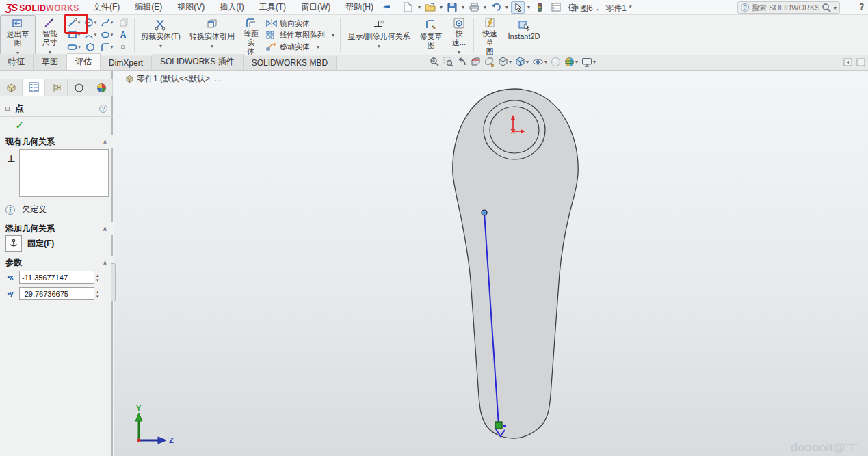 Image resolution: width=868 pixels, height=456 pixels. I want to click on view-orientation-dropdown: ▾, so click(510, 62).